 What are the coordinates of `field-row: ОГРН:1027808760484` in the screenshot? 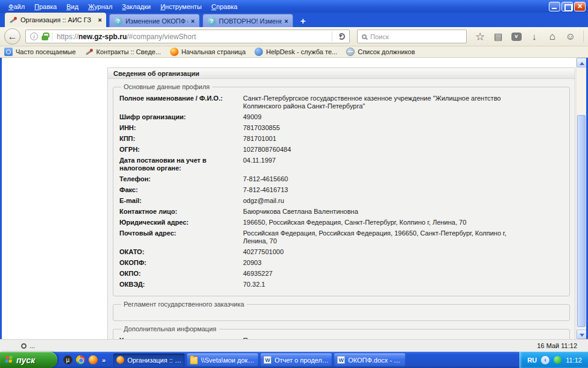 It's located at (341, 149).